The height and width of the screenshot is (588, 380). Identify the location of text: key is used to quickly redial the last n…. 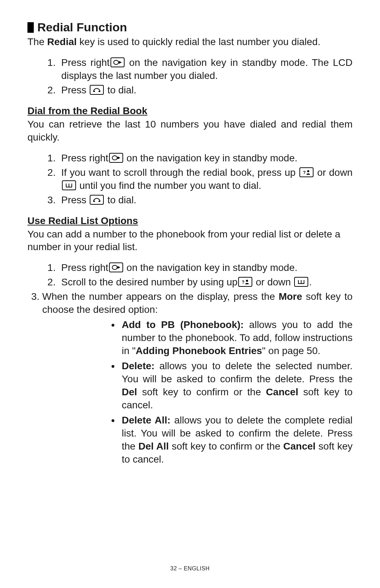
(198, 42).